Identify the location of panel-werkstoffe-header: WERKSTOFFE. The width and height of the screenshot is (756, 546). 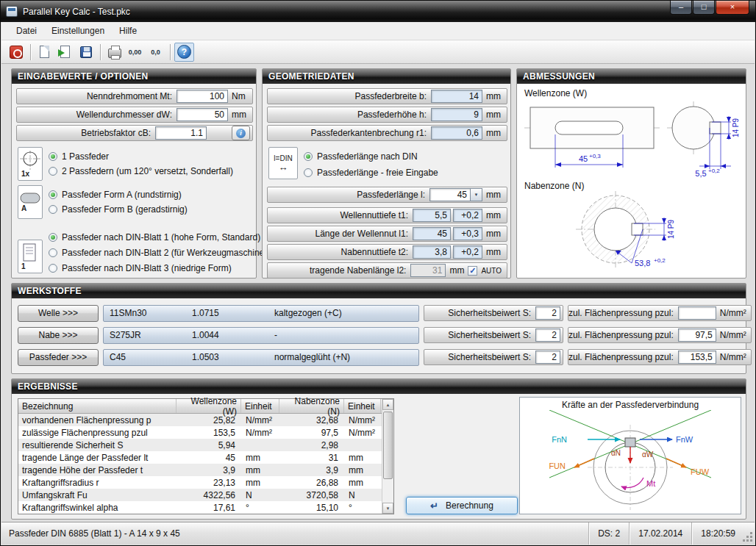
(379, 291).